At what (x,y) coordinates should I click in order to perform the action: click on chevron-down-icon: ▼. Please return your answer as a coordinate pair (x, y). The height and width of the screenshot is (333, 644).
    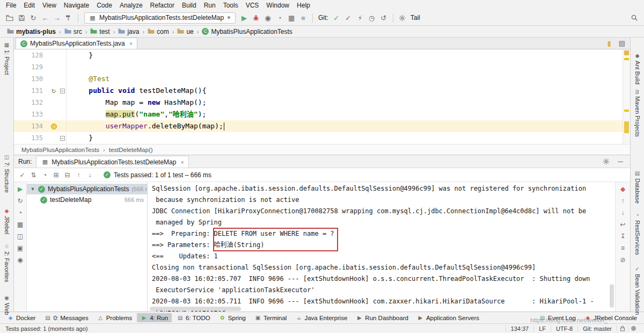
    Looking at the image, I should click on (33, 189).